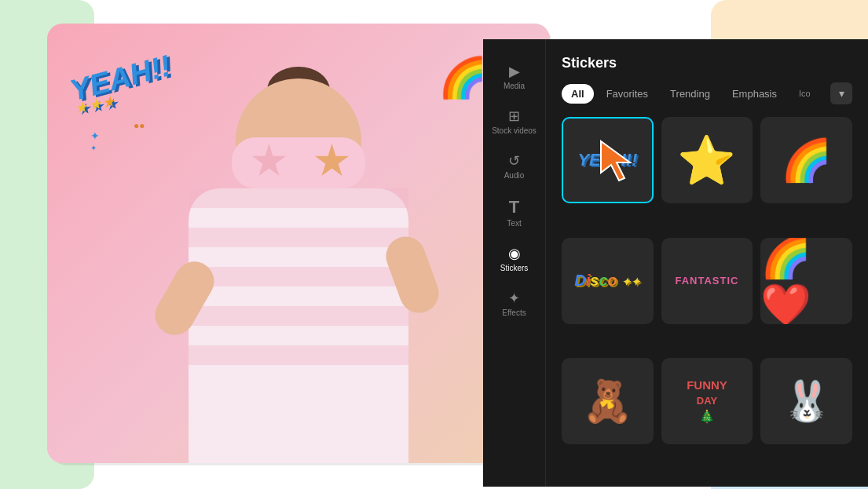 This screenshot has height=489, width=868. I want to click on canvas-decorative-stars: ✦ ✦, so click(95, 141).